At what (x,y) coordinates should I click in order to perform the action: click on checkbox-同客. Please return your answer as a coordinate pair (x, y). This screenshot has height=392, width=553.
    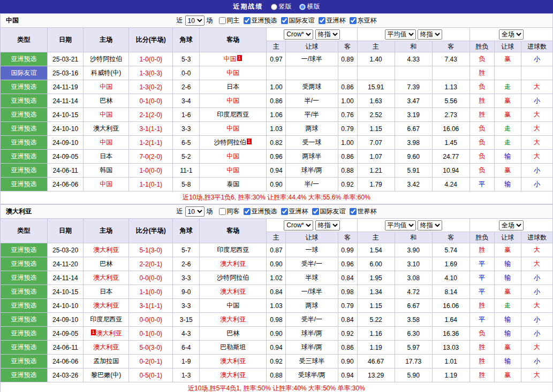
    Looking at the image, I should click on (223, 212).